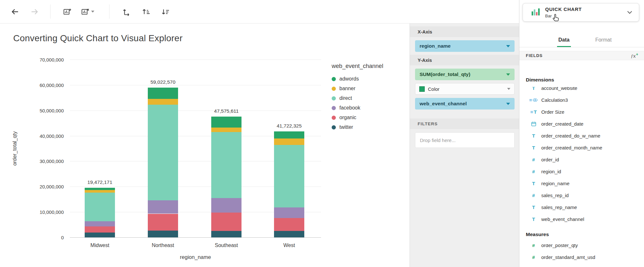 This screenshot has height=267, width=644. I want to click on bar-total-label: 59,022,570, so click(163, 82).